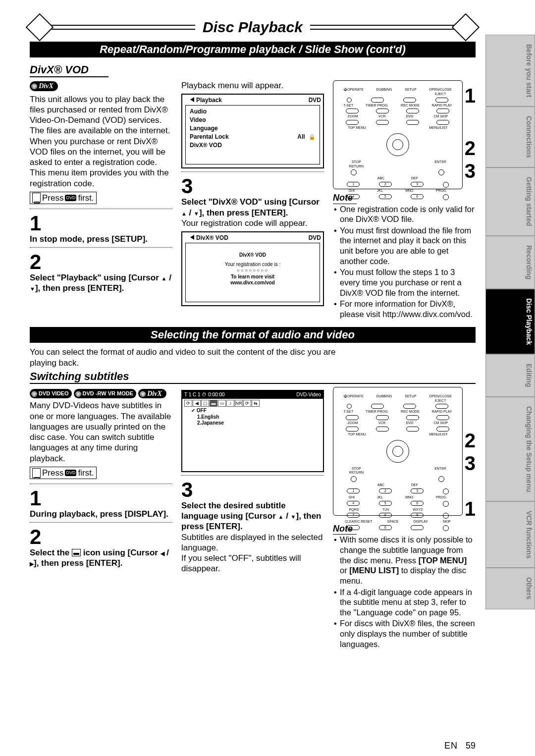 The width and height of the screenshot is (535, 756). I want to click on remote-step-indicators-1: 1 2 3, so click(469, 131).